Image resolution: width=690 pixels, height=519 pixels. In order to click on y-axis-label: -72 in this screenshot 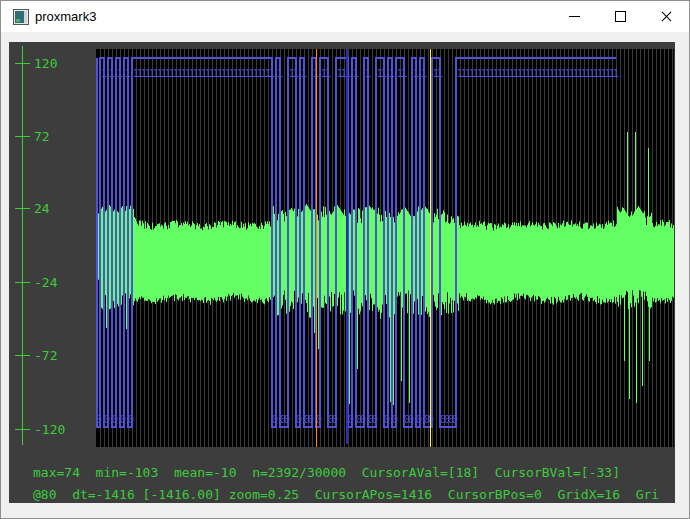, I will do `click(63, 355)`.